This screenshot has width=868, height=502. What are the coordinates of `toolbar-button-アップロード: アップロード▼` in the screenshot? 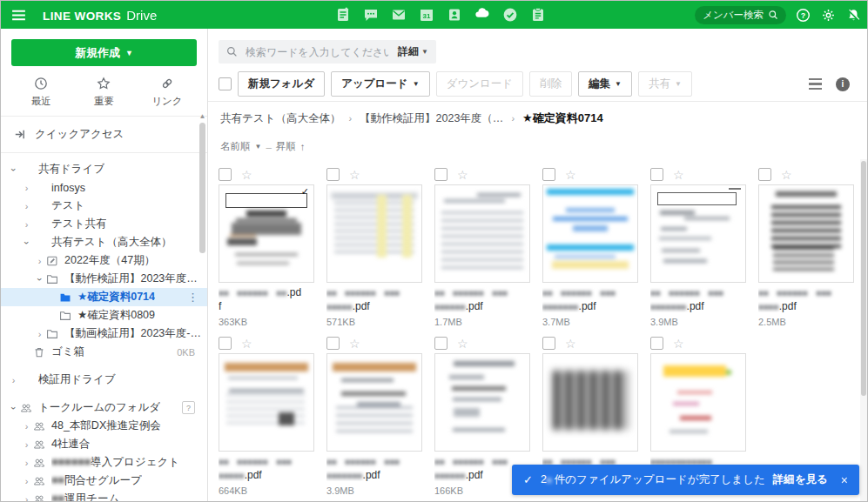 It's located at (380, 84).